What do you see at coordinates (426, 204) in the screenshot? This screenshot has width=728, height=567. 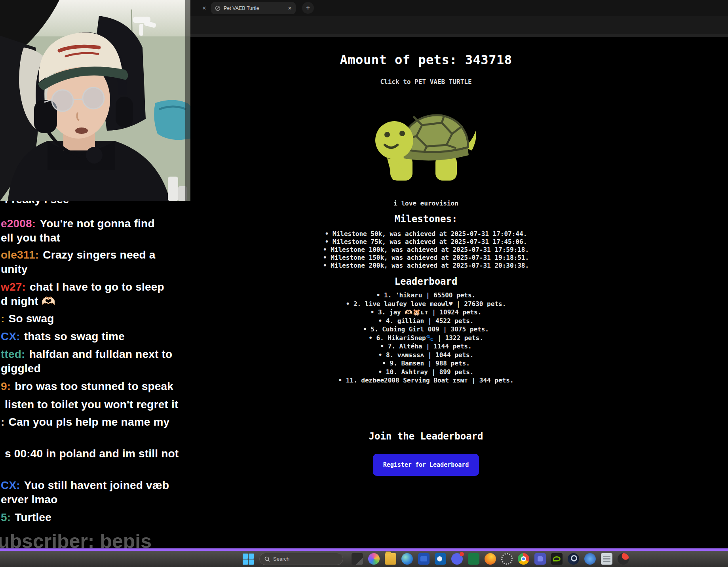 I see `caption-text: i love eurovision` at bounding box center [426, 204].